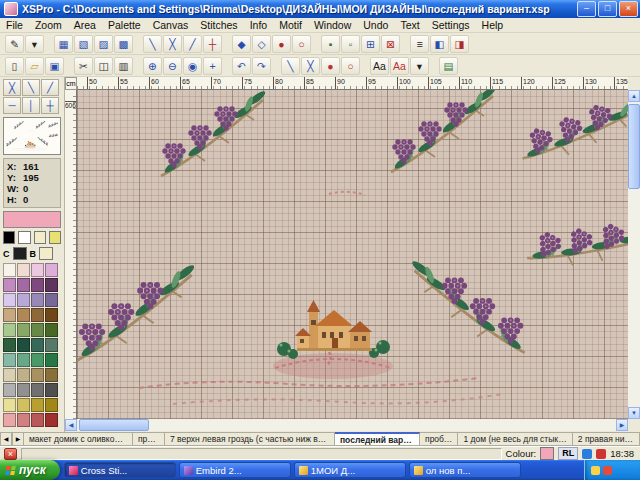 The height and width of the screenshot is (480, 640). What do you see at coordinates (212, 44) in the screenshot?
I see `add-stitch: ┼` at bounding box center [212, 44].